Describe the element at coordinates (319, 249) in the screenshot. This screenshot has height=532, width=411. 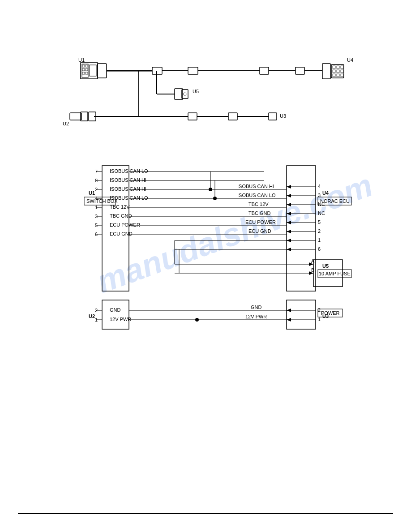
I see `svg-text: 6` at that location.